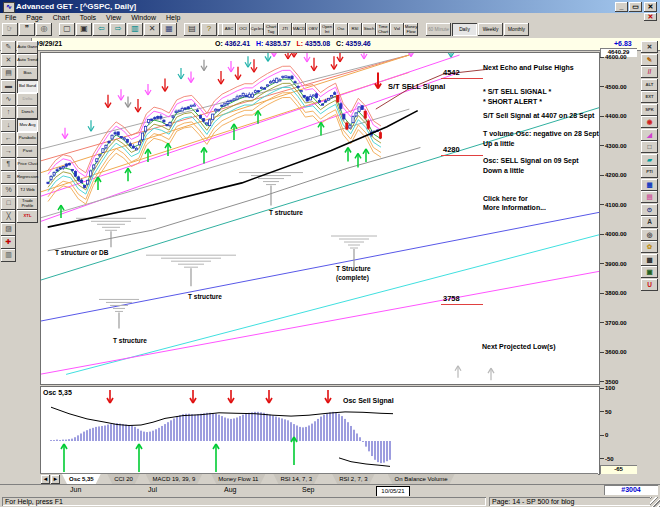  Describe the element at coordinates (124, 479) in the screenshot. I see `tab-cci-20: CCI 20` at that location.